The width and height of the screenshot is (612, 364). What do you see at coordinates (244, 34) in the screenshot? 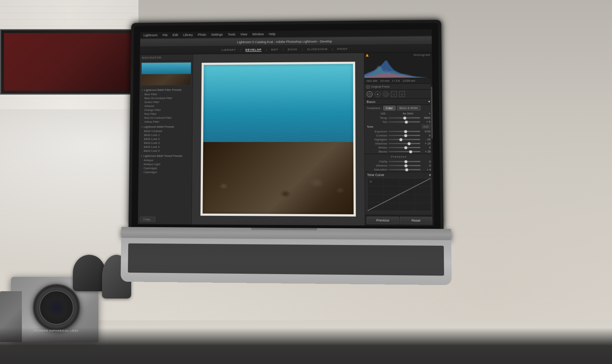
I see `menu-view: View` at bounding box center [244, 34].